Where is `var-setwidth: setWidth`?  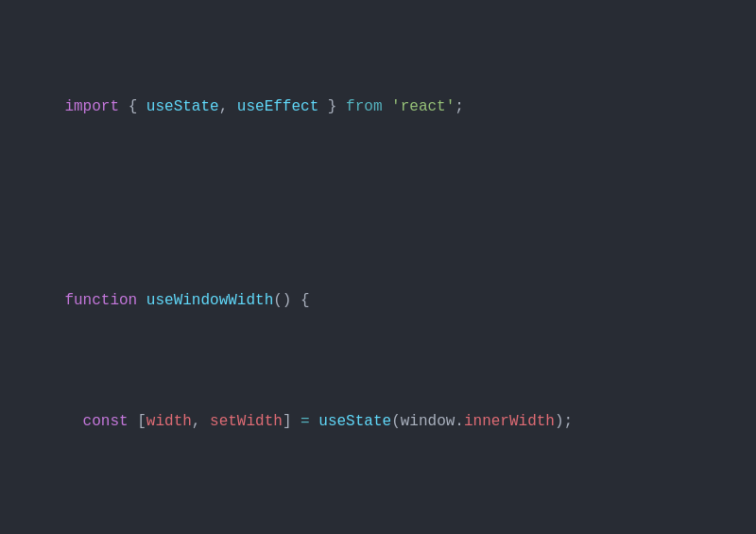 var-setwidth: setWidth is located at coordinates (246, 422).